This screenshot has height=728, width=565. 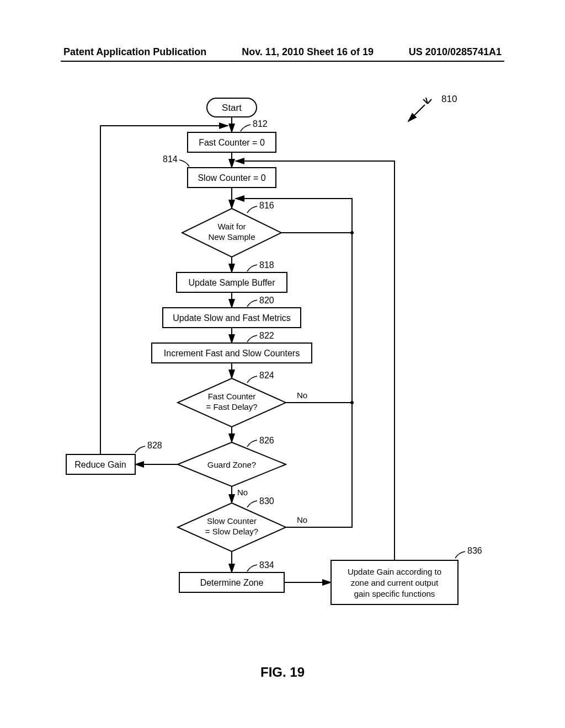 I want to click on text-822: Increment Fast and Slow Counters, so click(x=232, y=353).